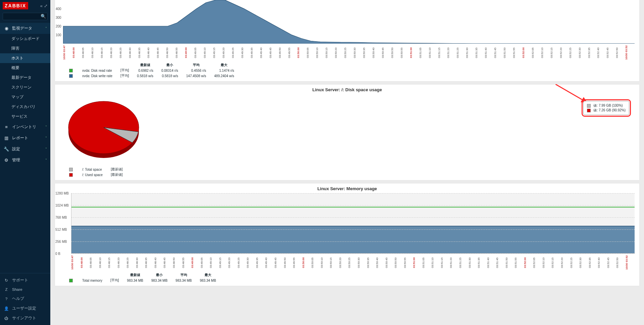  Describe the element at coordinates (25, 78) in the screenshot. I see `nav-sub-monitoring: ダッシュボード障害ホスト概要最新データスクリーンマップディスカバリサービス` at that location.